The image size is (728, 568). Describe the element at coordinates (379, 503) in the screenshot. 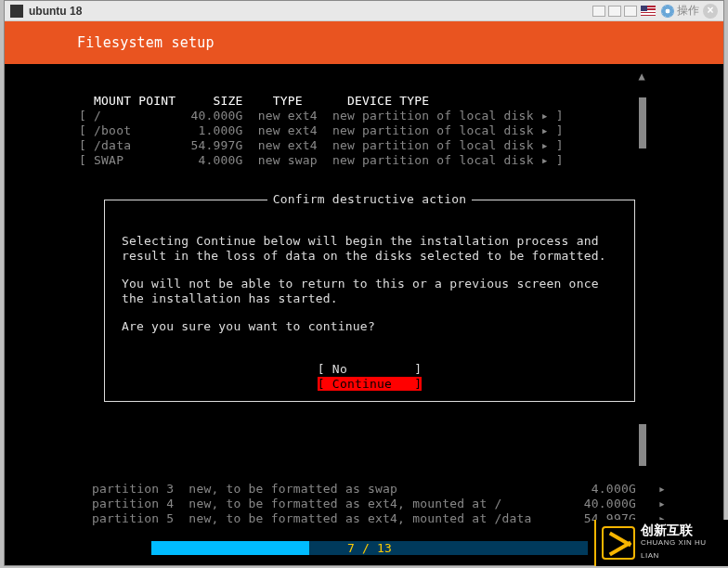

I see `list-item: partition 4 new, to be formatted as ext4…` at that location.